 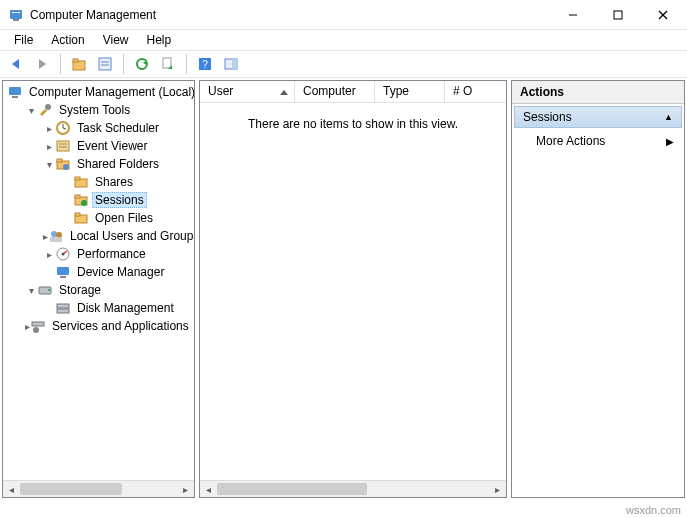 What do you see at coordinates (570, 141) in the screenshot?
I see `actions-more-label: More Actions` at bounding box center [570, 141].